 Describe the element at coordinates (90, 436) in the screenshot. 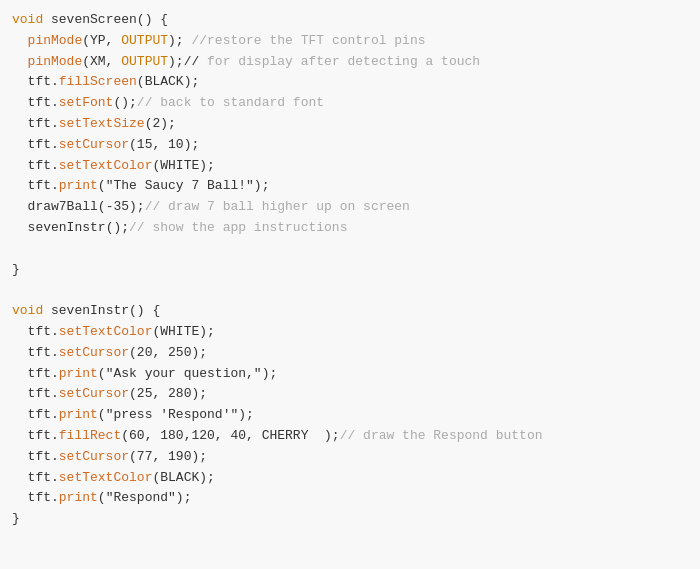

I see `token: fillRect` at that location.